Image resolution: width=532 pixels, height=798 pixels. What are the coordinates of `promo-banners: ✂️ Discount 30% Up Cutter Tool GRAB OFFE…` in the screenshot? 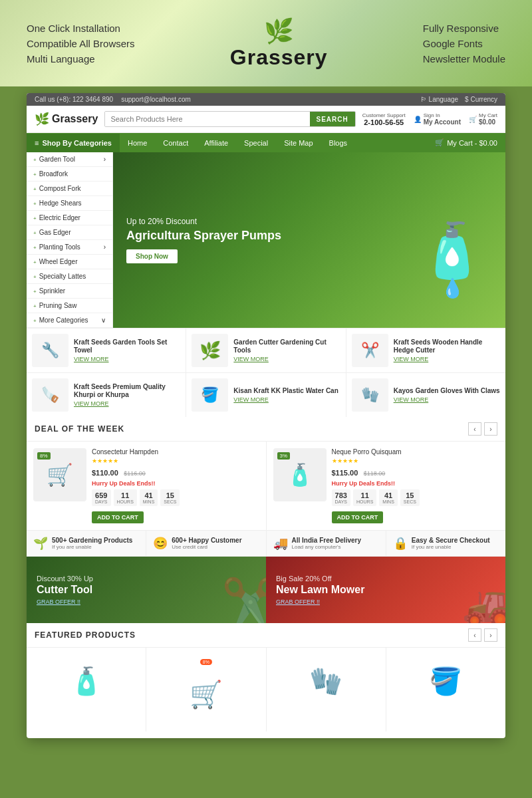 It's located at (266, 590).